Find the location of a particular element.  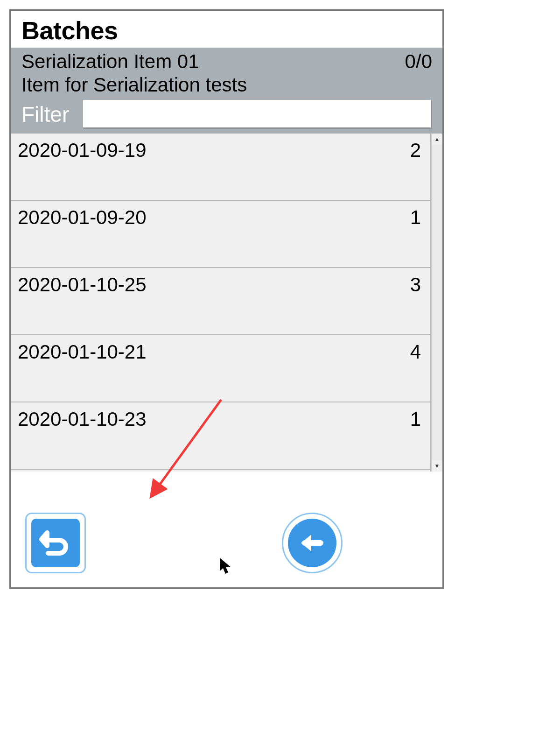

batch-label: 2020-01-10-25 is located at coordinates (82, 285).